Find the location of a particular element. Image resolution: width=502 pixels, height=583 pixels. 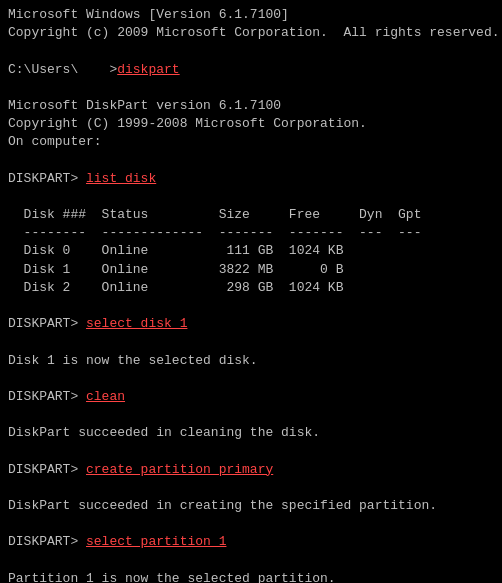

terminal-line: On computer: is located at coordinates (251, 142).